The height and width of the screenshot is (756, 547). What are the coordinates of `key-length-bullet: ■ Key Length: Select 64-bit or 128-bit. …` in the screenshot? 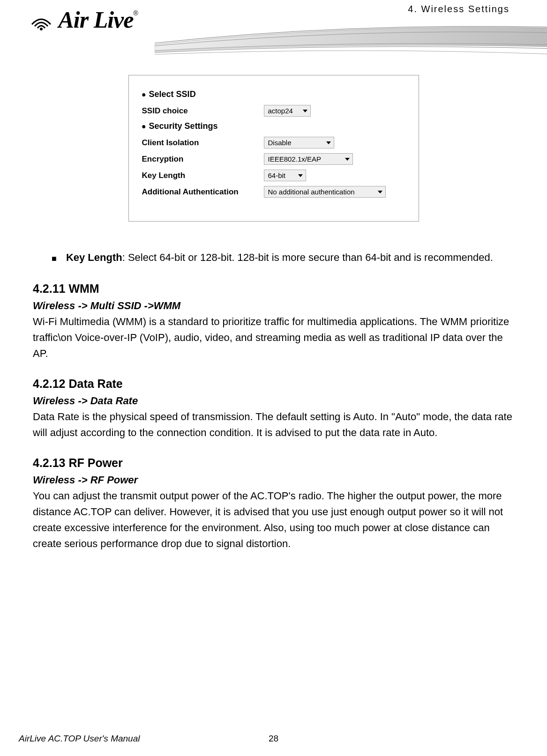 It's located at (274, 258).